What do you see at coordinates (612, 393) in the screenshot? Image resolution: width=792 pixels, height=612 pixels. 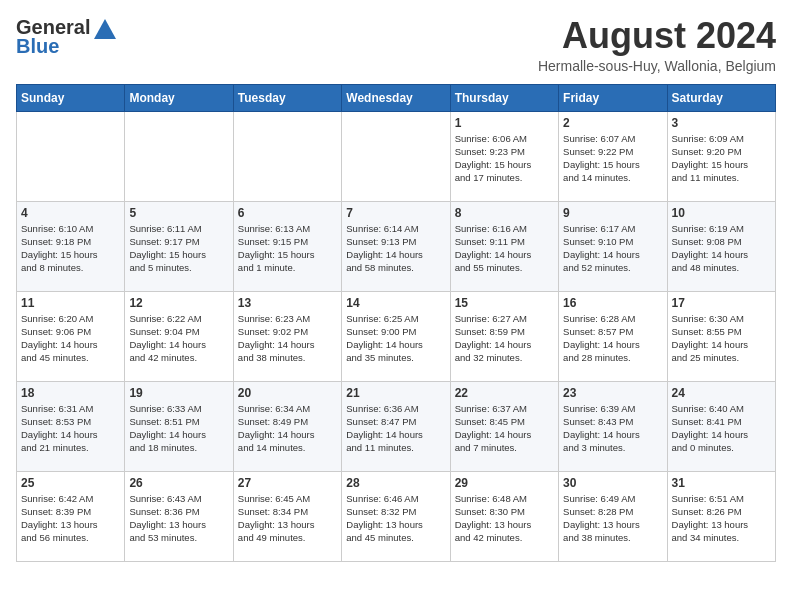 I see `day-number: 23` at bounding box center [612, 393].